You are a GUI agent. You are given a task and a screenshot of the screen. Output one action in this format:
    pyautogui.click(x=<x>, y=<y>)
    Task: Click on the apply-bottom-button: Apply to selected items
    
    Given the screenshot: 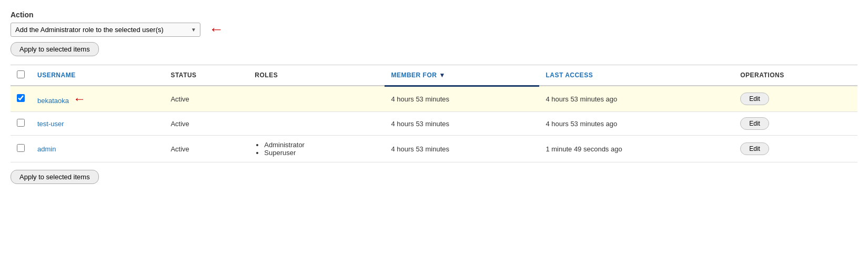 What is the action you would take?
    pyautogui.click(x=55, y=177)
    